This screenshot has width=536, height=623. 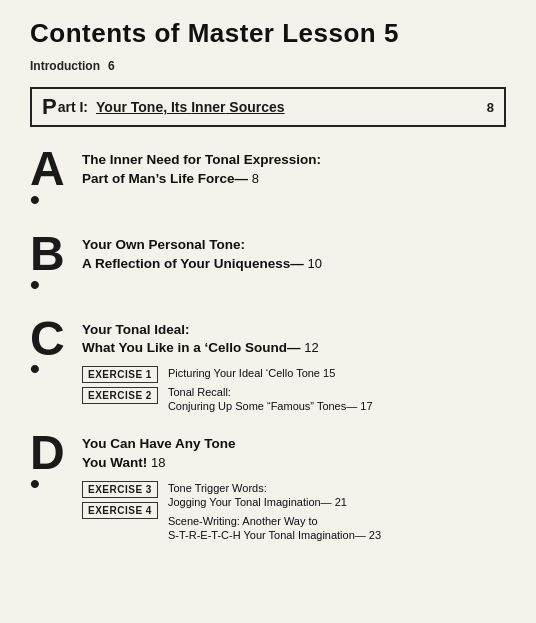 What do you see at coordinates (268, 66) in the screenshot?
I see `intro-line: Introduction 6` at bounding box center [268, 66].